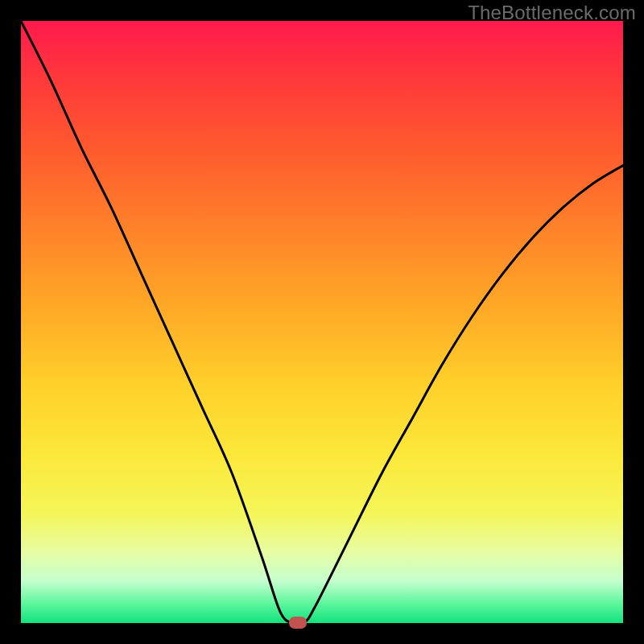 This screenshot has width=644, height=644. What do you see at coordinates (298, 623) in the screenshot?
I see `optimal-point-marker` at bounding box center [298, 623].